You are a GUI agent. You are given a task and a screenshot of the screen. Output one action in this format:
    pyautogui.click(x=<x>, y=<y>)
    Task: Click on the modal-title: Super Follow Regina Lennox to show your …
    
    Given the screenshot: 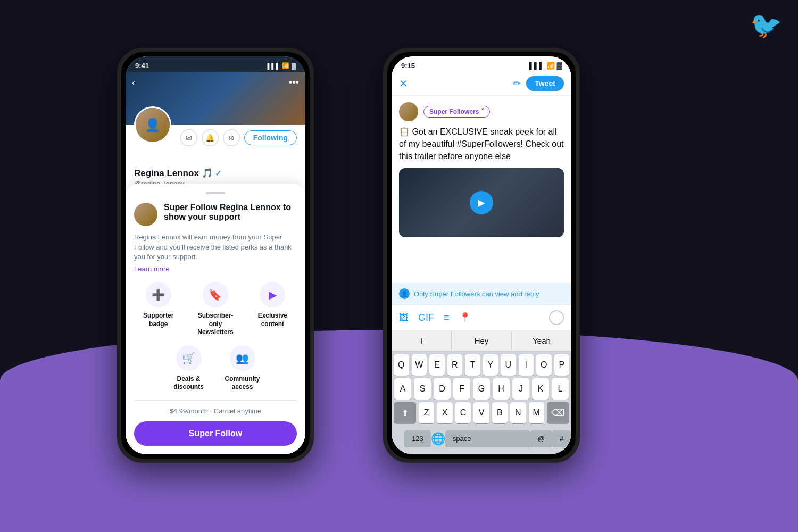 What is the action you would take?
    pyautogui.click(x=230, y=212)
    